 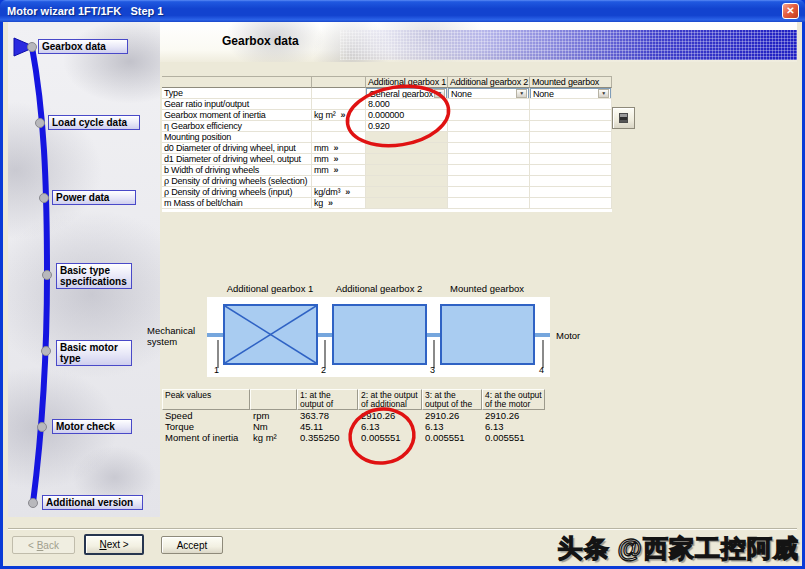 What do you see at coordinates (206, 438) in the screenshot?
I see `peak-row-label: Moment of inertia` at bounding box center [206, 438].